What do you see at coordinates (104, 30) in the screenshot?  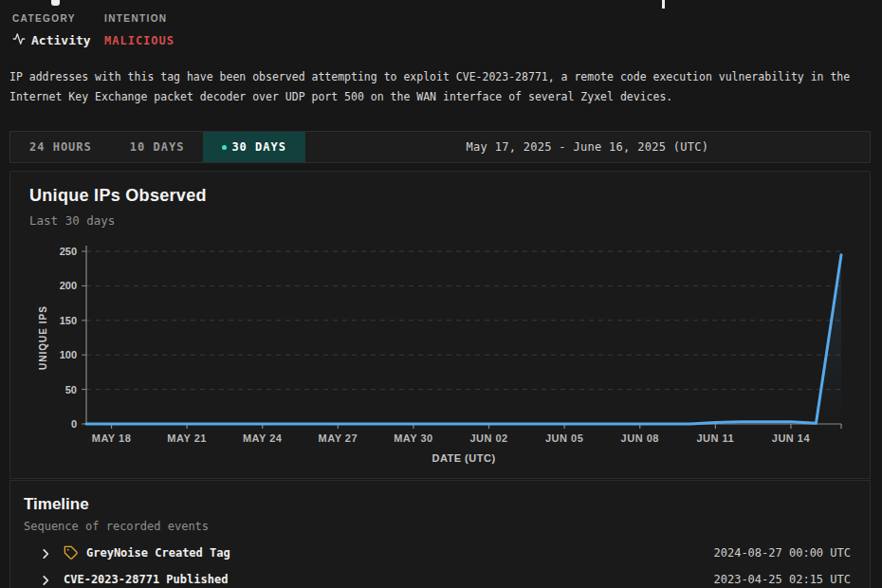 I see `tag-metadata: CATEGORY Activity INTENTION MALICIOUS` at bounding box center [104, 30].